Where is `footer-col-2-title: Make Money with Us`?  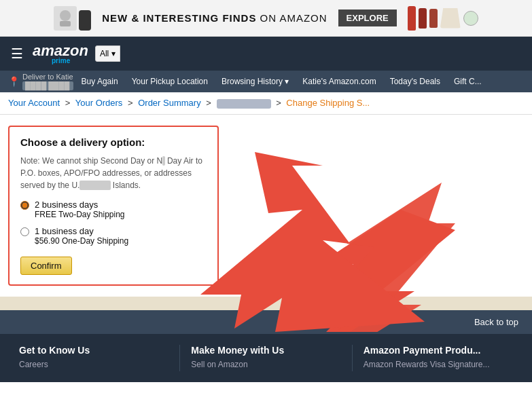
footer-col-2-title: Make Money with Us is located at coordinates (266, 350).